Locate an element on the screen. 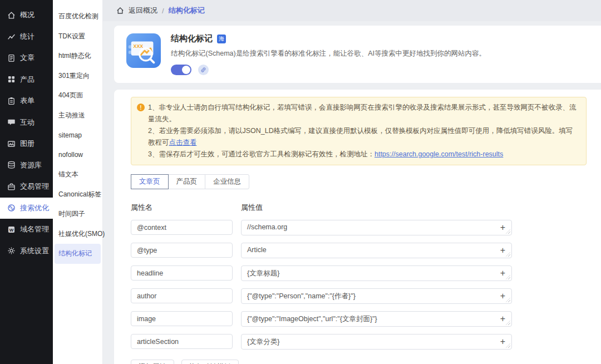  sidebar-item: 表单 is located at coordinates (27, 101).